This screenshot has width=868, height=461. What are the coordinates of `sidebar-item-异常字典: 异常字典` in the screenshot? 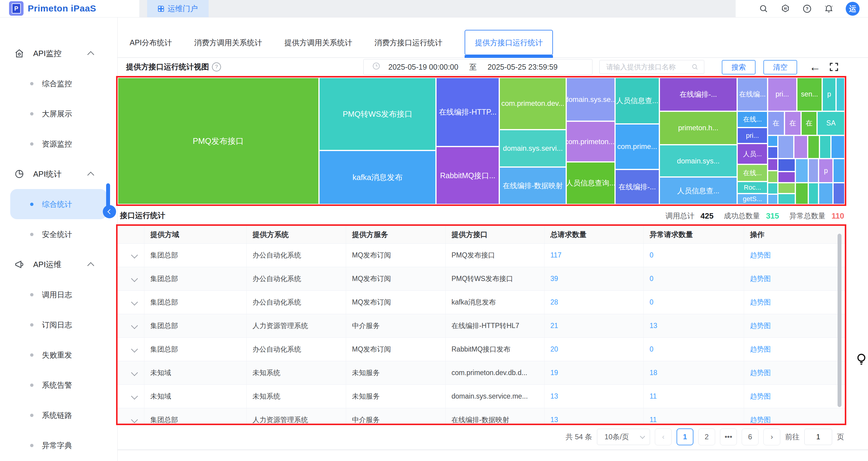 It's located at (59, 445).